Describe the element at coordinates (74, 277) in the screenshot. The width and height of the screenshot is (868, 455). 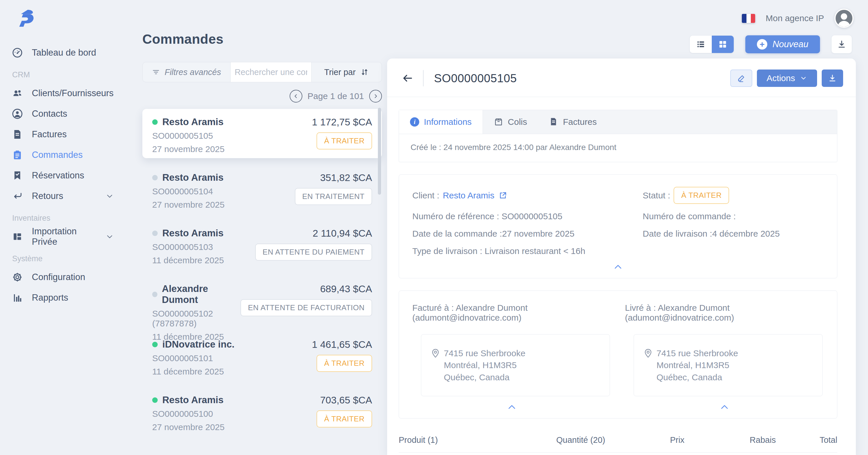
I see `sidebar-item-configuration: Configuration` at that location.